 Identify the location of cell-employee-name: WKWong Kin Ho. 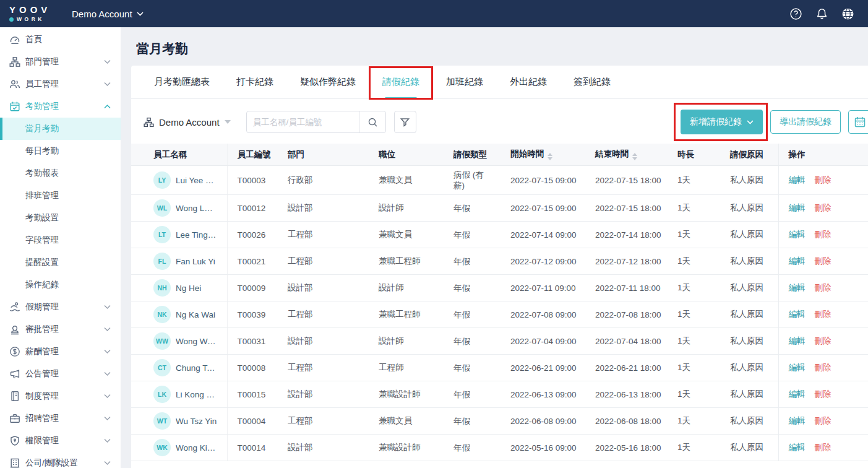
(179, 448).